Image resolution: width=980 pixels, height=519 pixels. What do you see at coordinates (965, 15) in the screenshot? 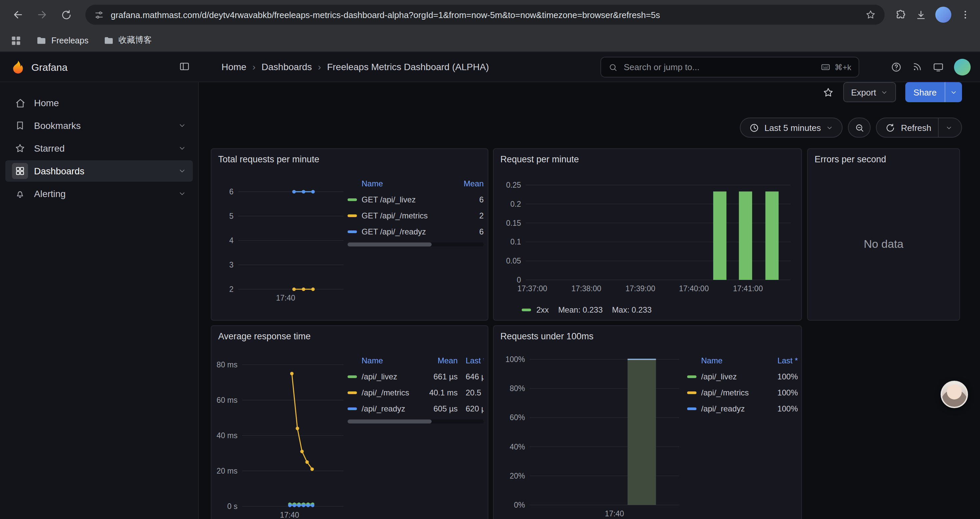
I see `browser-menu-icon` at bounding box center [965, 15].